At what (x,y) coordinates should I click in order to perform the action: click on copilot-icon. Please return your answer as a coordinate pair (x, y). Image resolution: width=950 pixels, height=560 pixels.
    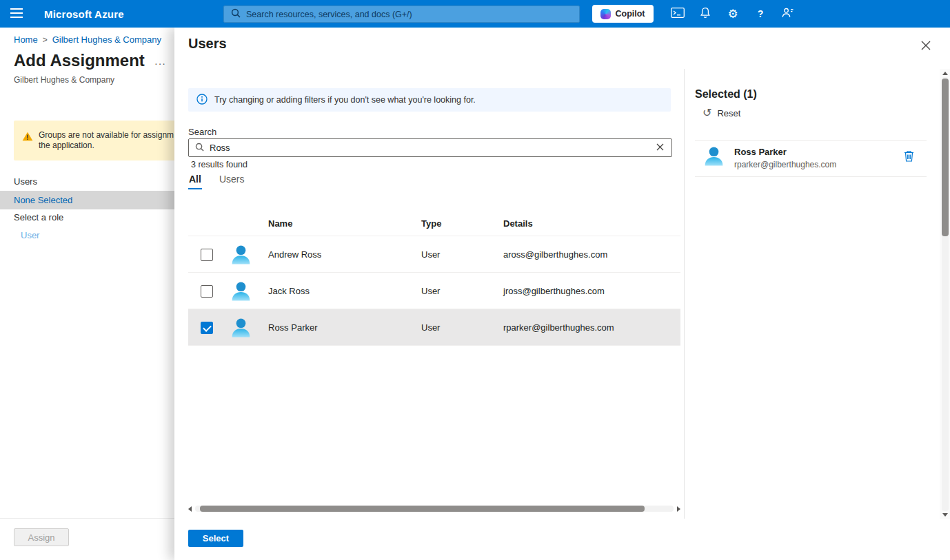
    Looking at the image, I should click on (605, 14).